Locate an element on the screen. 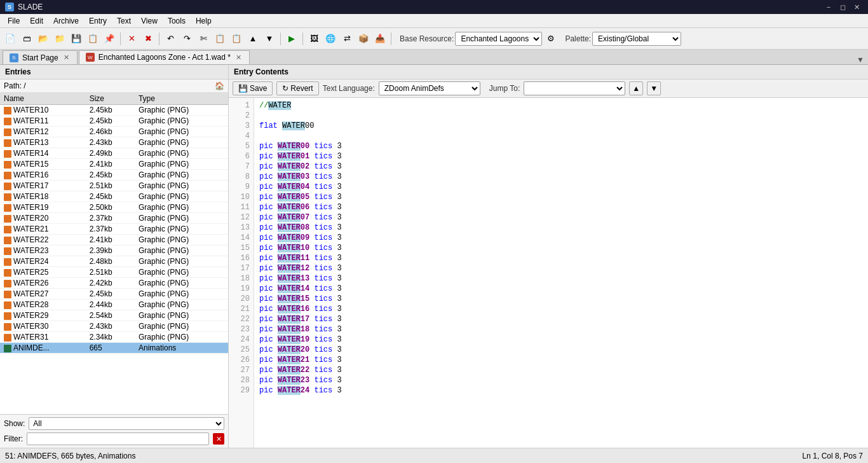  entry-save-button: 💾 Save is located at coordinates (253, 88).